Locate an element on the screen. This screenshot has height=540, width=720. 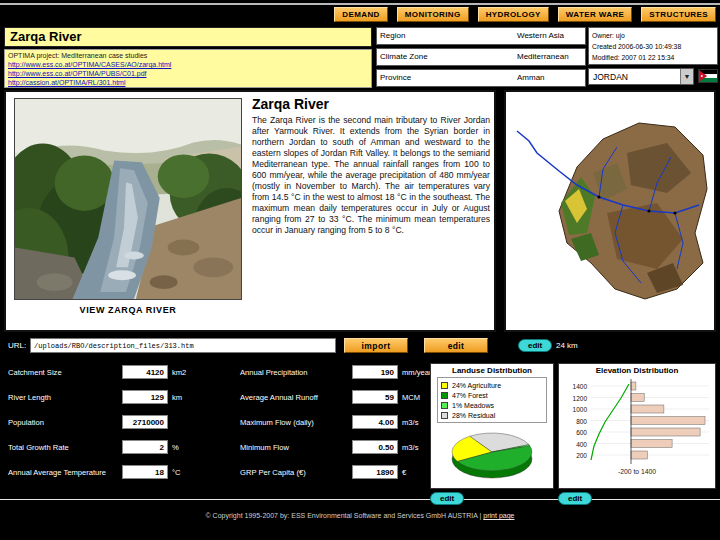
param-value: 129 is located at coordinates (145, 397).